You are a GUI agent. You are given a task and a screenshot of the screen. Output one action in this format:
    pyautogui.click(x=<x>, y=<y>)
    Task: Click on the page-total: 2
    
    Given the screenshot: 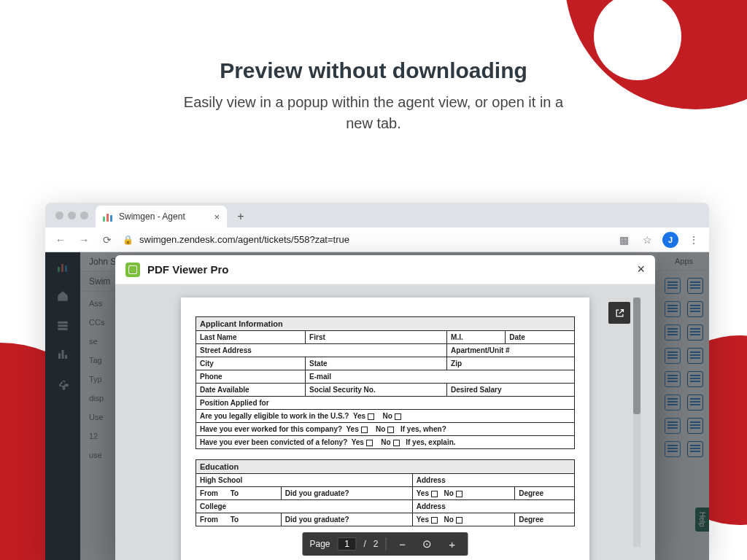 What is the action you would take?
    pyautogui.click(x=376, y=544)
    